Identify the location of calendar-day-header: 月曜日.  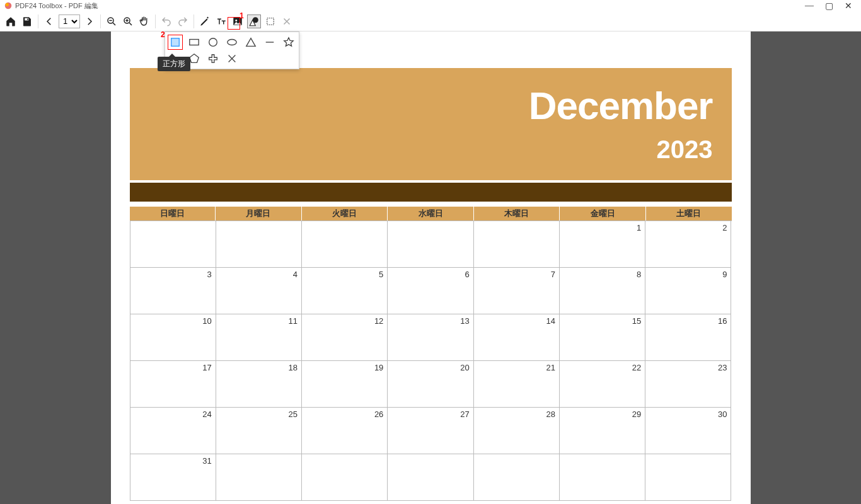
(258, 214).